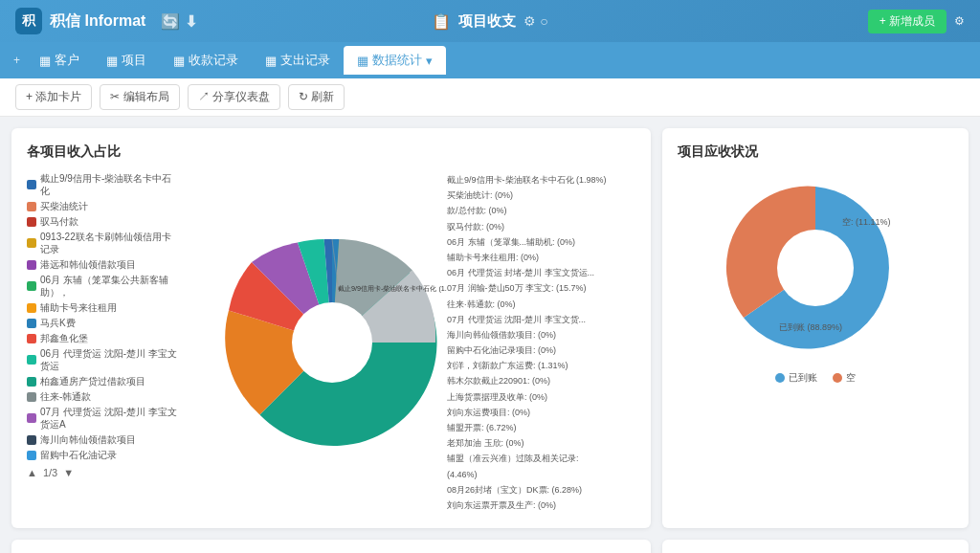  What do you see at coordinates (103, 473) in the screenshot?
I see `legend-pagination: ▲ 1/3 ▼` at bounding box center [103, 473].